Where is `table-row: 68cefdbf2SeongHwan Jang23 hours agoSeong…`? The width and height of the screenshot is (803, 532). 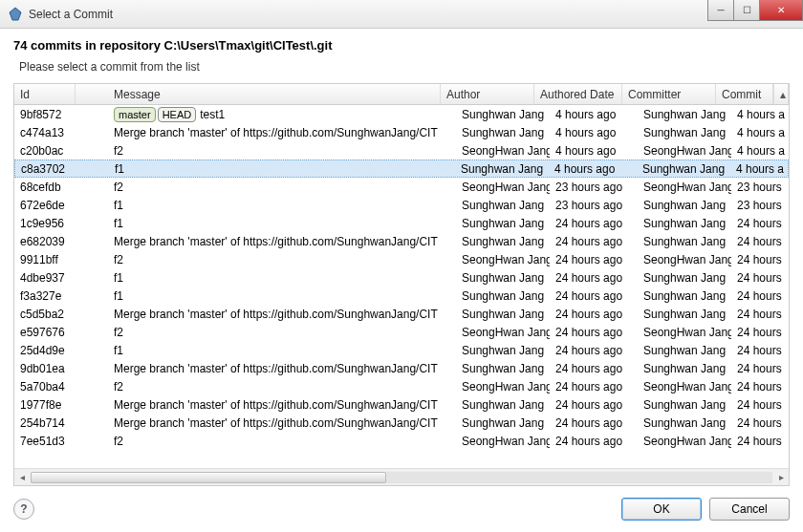 table-row: 68cefdbf2SeongHwan Jang23 hours agoSeong… is located at coordinates (402, 187).